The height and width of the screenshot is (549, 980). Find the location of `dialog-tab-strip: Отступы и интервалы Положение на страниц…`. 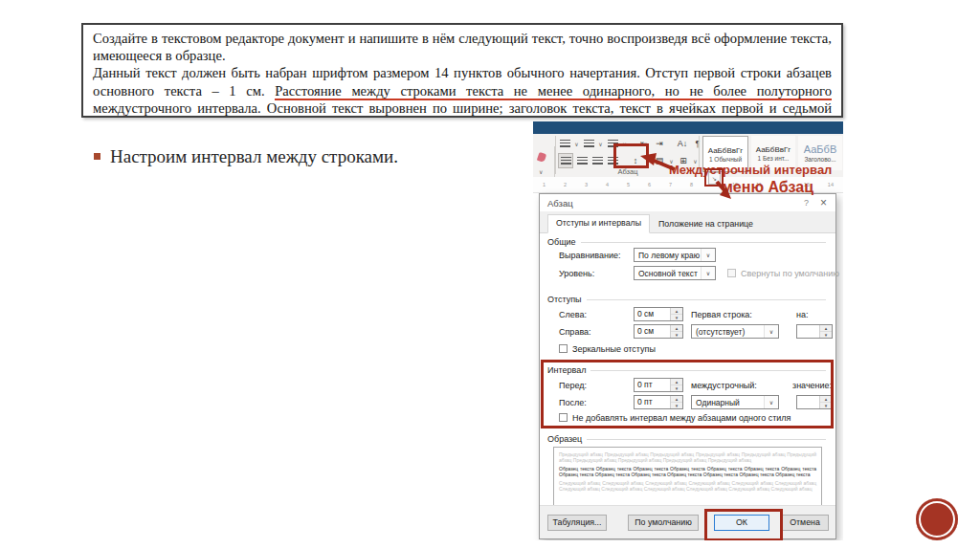

dialog-tab-strip: Отступы и интервалы Положение на страниц… is located at coordinates (687, 222).